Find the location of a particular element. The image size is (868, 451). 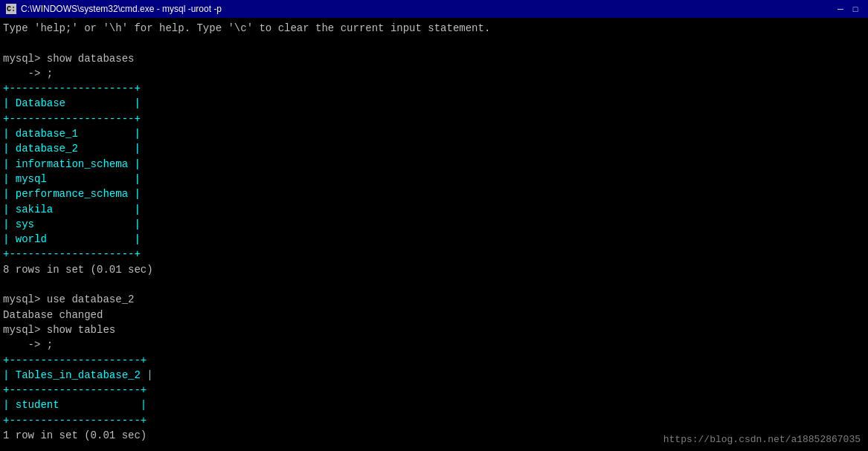

help-line: Type 'help;' or '\h' for help. Type '\c'… is located at coordinates (434, 28).